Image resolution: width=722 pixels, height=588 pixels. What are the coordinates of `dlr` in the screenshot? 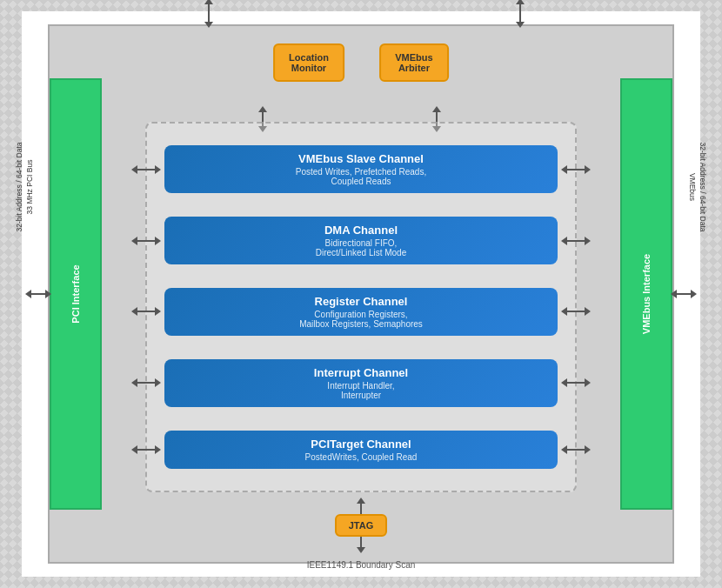 It's located at (158, 241).